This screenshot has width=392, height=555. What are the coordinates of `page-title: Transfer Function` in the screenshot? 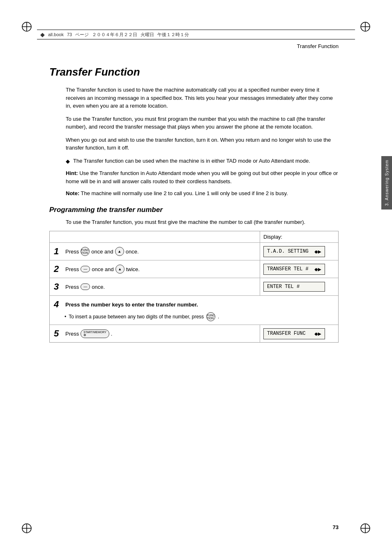 It's located at (194, 72).